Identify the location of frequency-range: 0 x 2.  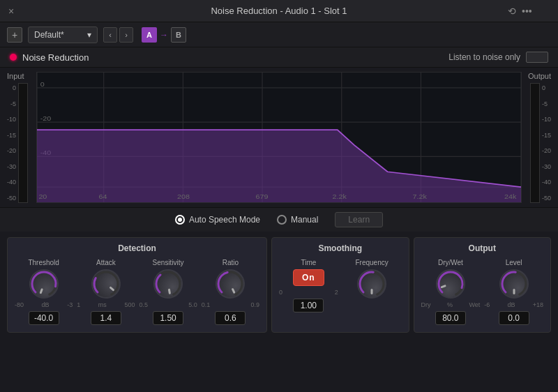
(372, 305).